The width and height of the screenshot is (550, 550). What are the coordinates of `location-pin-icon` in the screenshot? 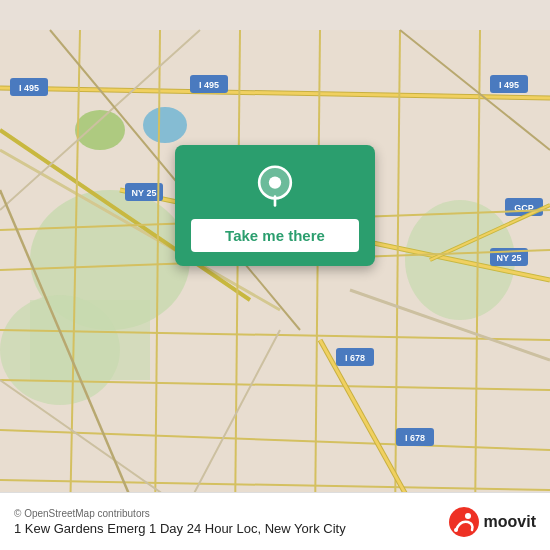 It's located at (275, 187).